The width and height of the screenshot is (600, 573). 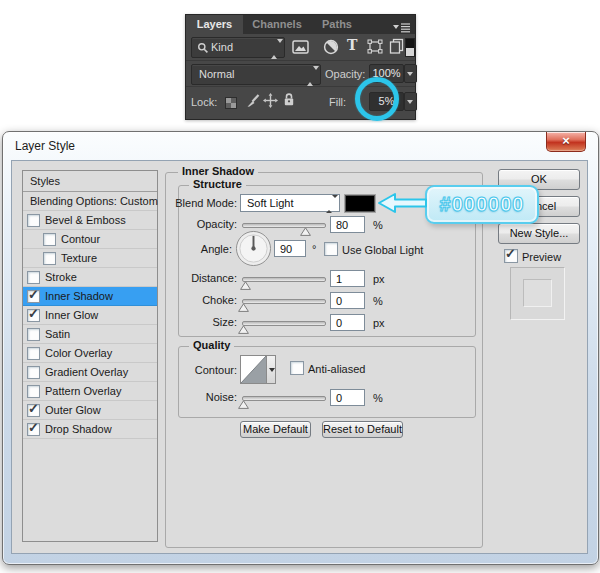 I want to click on blend-mode-select: Soft Light, so click(x=290, y=203).